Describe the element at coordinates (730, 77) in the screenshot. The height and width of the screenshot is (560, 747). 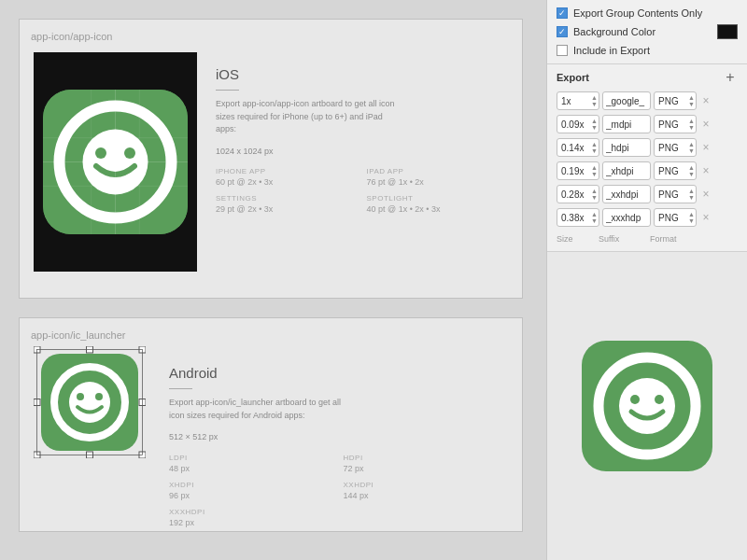
I see `add-export-button: +` at that location.